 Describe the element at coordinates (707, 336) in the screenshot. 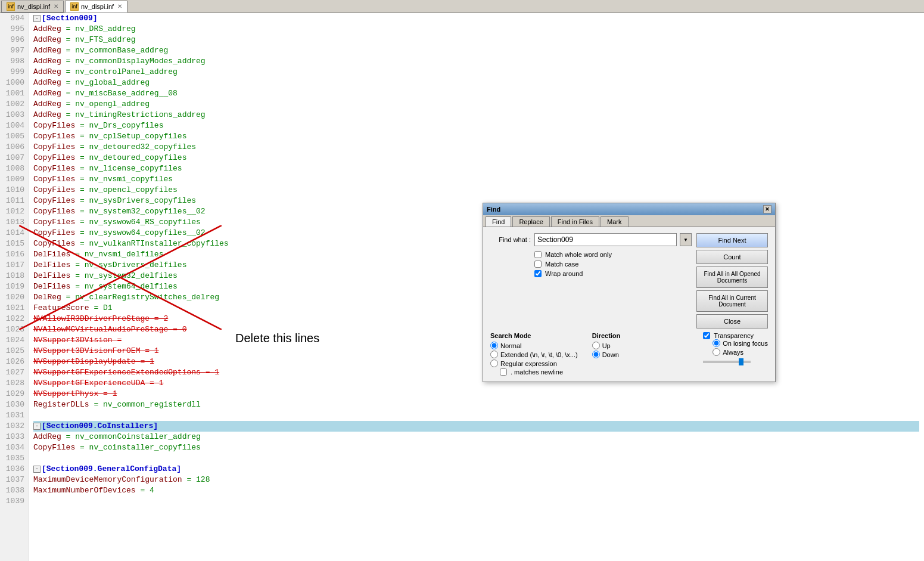

I see `transparency-checkbox` at that location.